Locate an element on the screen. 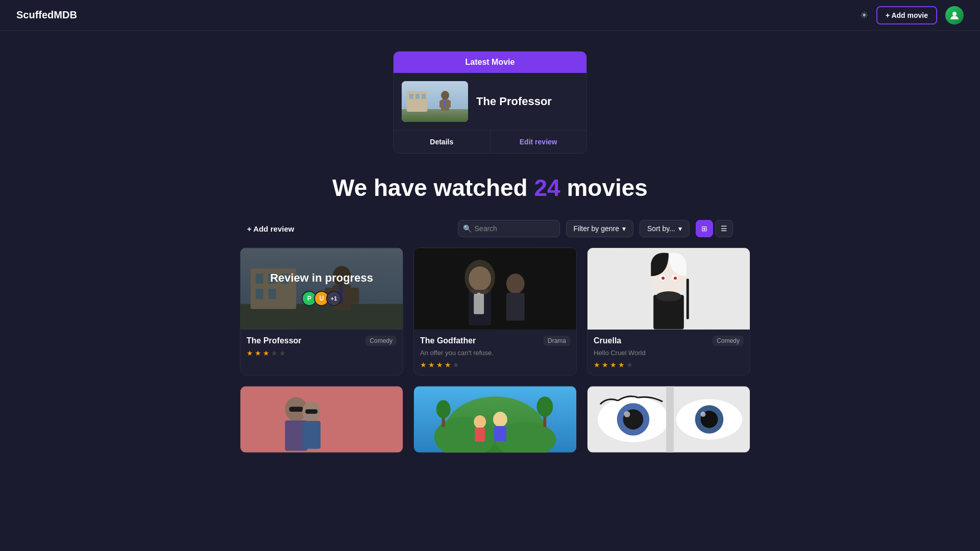 The height and width of the screenshot is (551, 980). star-g1: ★ is located at coordinates (424, 365).